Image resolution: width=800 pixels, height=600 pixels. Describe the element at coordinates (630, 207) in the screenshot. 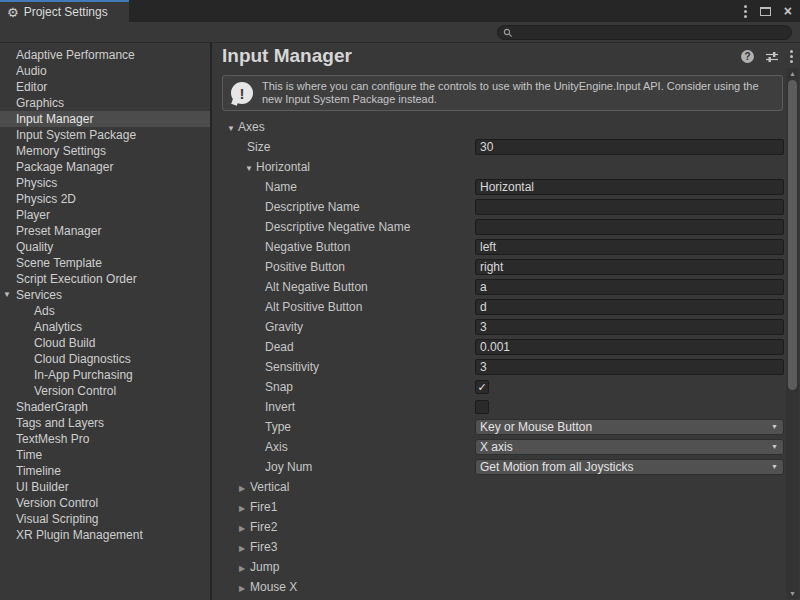

I see `text-field-descriptive-name` at that location.